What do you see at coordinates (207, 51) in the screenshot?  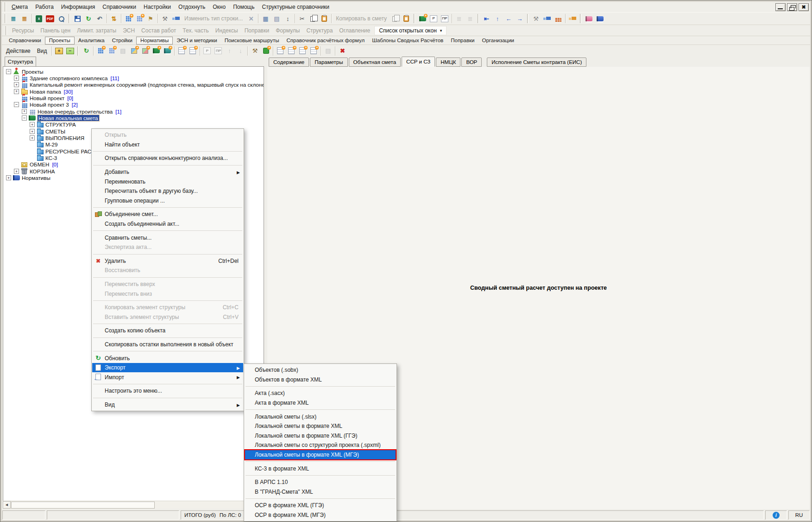 I see `p-doc-icon: Р` at bounding box center [207, 51].